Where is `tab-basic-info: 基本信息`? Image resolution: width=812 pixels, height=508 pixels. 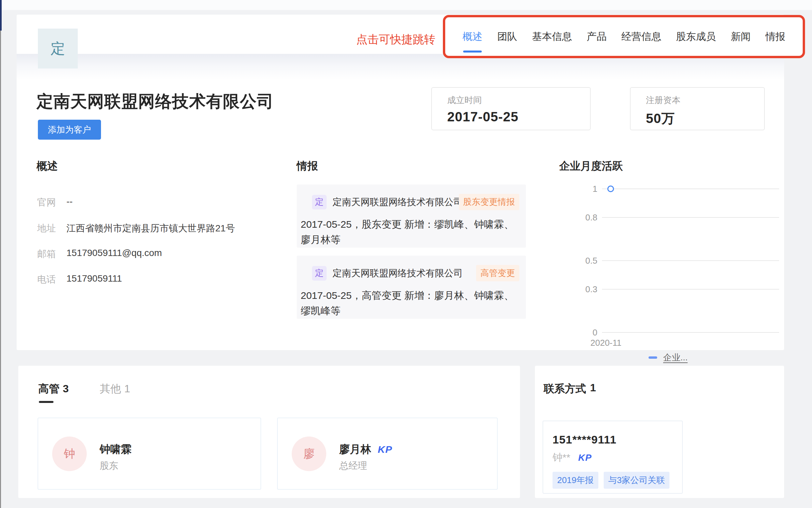 tab-basic-info: 基本信息 is located at coordinates (552, 36).